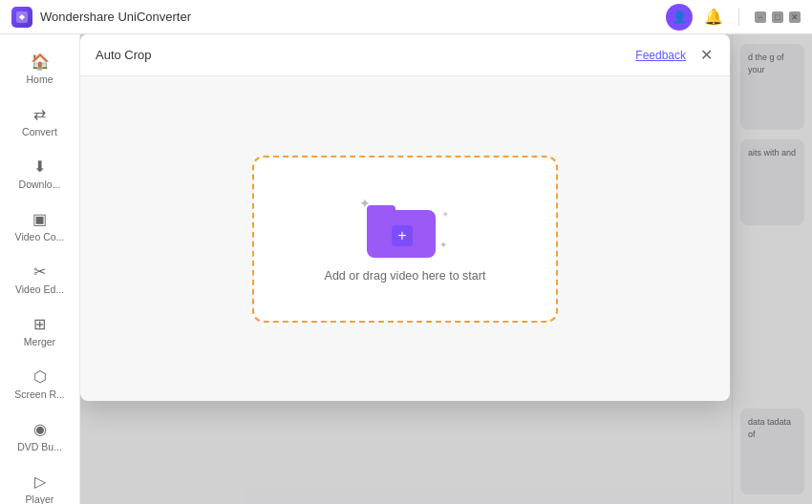 The image size is (812, 504). What do you see at coordinates (353, 17) in the screenshot?
I see `app-name: Wondershare UniConverter` at bounding box center [353, 17].